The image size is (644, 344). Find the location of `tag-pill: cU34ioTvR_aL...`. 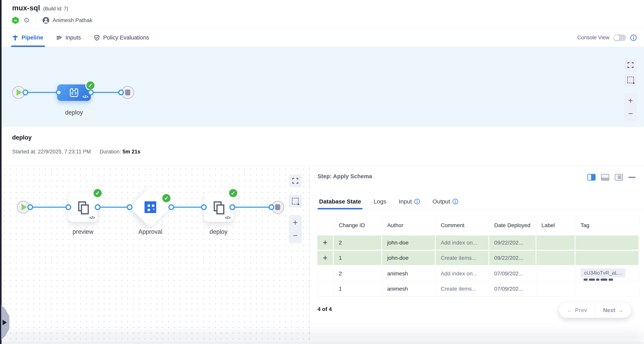

tag-pill: cU34ioTvR_aL... is located at coordinates (603, 273).